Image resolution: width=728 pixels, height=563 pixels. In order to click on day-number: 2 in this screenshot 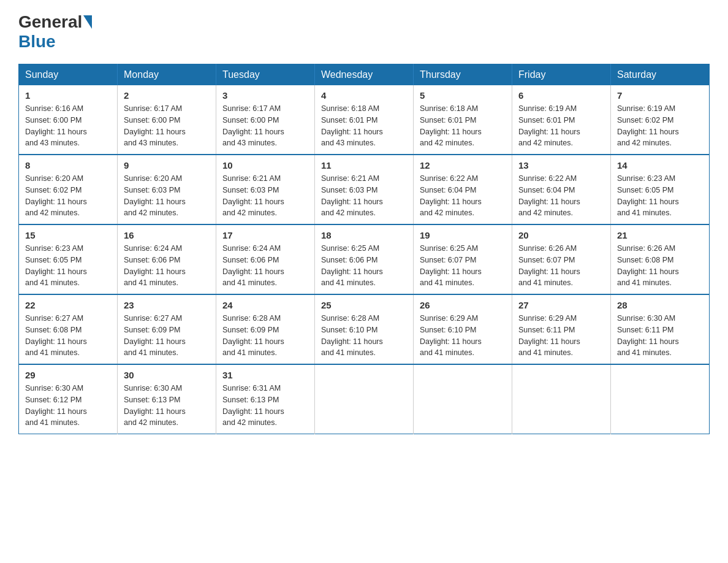, I will do `click(167, 96)`.